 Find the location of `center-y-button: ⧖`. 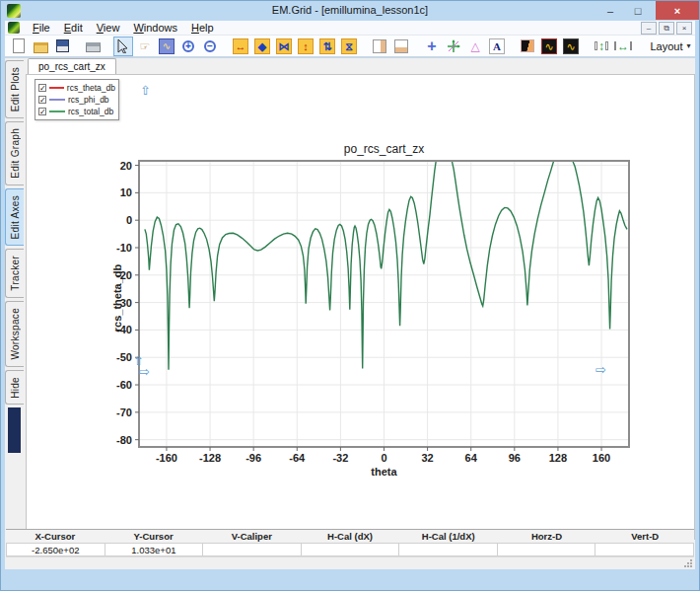

center-y-button: ⧖ is located at coordinates (349, 46).